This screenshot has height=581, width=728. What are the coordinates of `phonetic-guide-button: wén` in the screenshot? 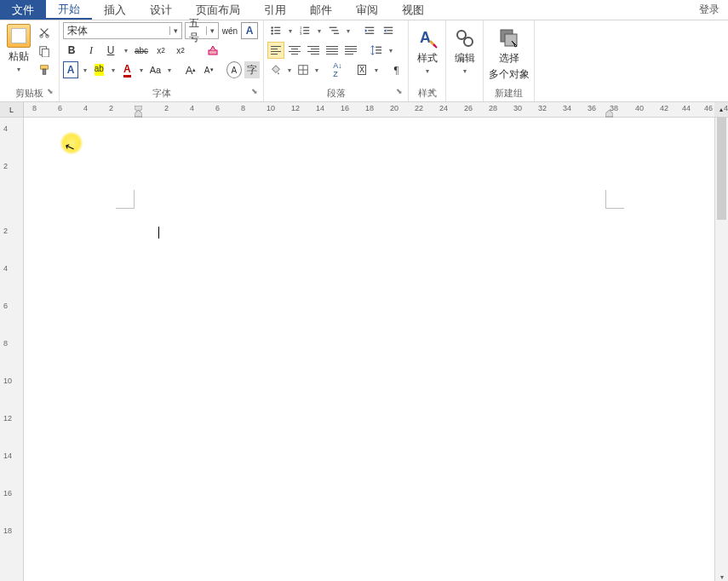 It's located at (230, 31).